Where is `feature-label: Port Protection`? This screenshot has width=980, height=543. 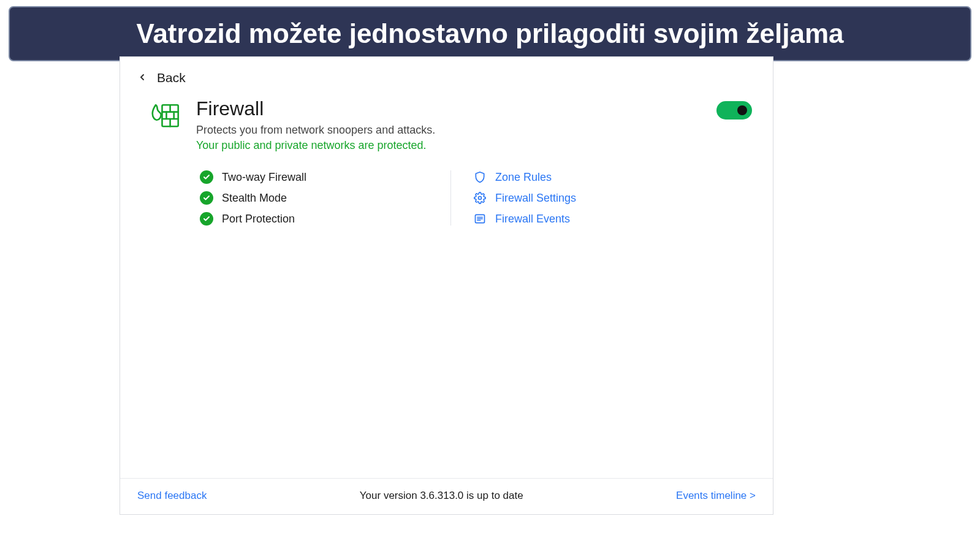 feature-label: Port Protection is located at coordinates (259, 219).